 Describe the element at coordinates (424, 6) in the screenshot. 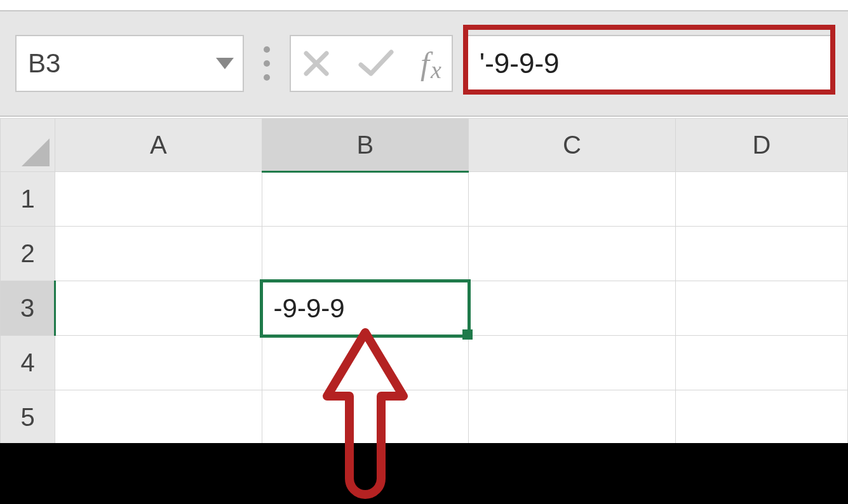

I see `window-top-strip` at that location.